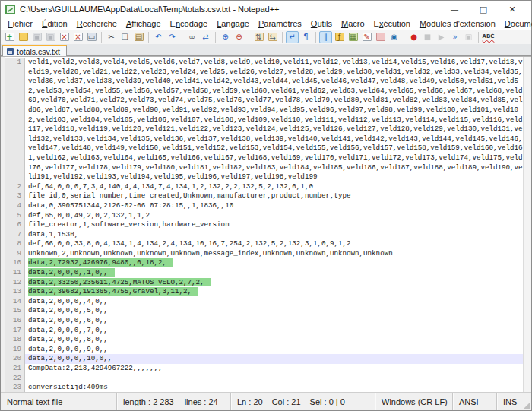 This screenshot has width=532, height=411. Describe the element at coordinates (15, 196) in the screenshot. I see `line-number: 3` at that location.